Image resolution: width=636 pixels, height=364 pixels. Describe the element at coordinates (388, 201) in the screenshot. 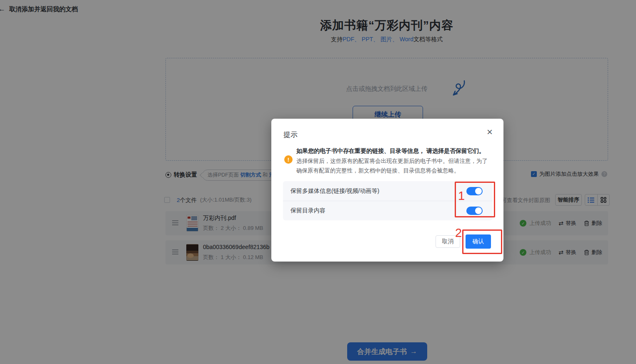

I see `keep-options-box: 保留多媒体信息(链接/视频/动画等) 保留目录内容` at that location.